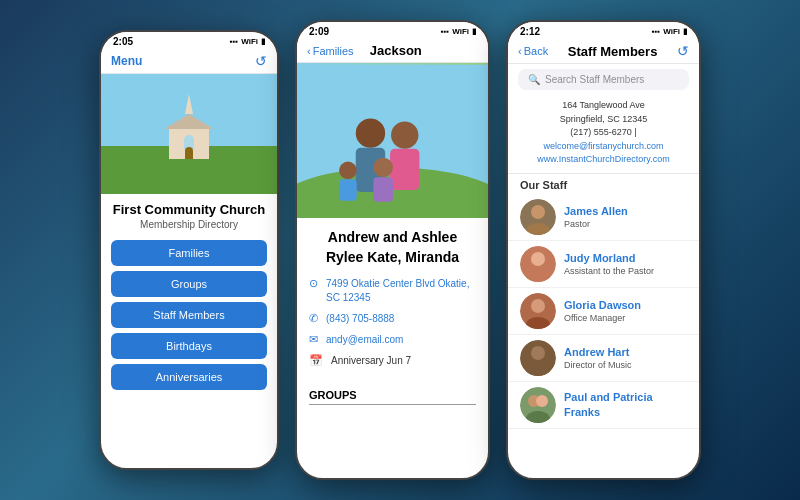 Image resolution: width=800 pixels, height=500 pixels. Describe the element at coordinates (261, 61) in the screenshot. I see `refresh-icon: ↺` at that location.